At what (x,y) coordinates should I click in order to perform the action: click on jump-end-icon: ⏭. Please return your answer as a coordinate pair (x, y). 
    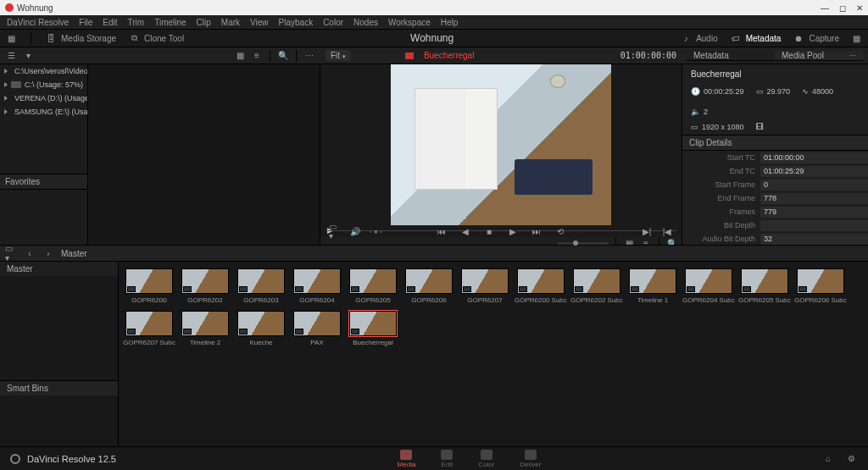
    Looking at the image, I should click on (537, 231).